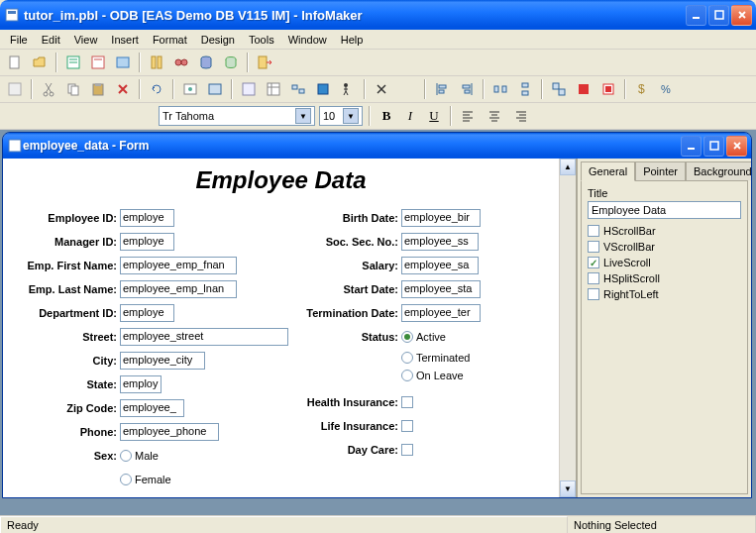 The width and height of the screenshot is (756, 533). I want to click on undo-icon, so click(157, 89).